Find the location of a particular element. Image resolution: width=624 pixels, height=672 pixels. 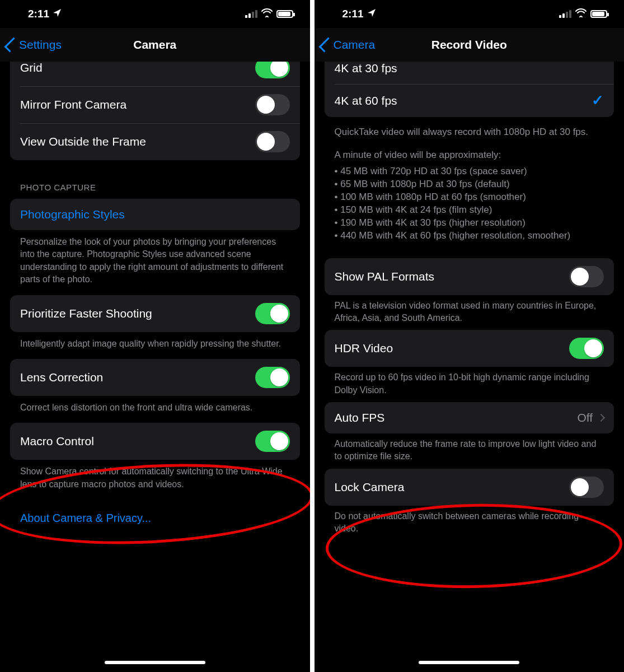

lock-toggle is located at coordinates (587, 487).